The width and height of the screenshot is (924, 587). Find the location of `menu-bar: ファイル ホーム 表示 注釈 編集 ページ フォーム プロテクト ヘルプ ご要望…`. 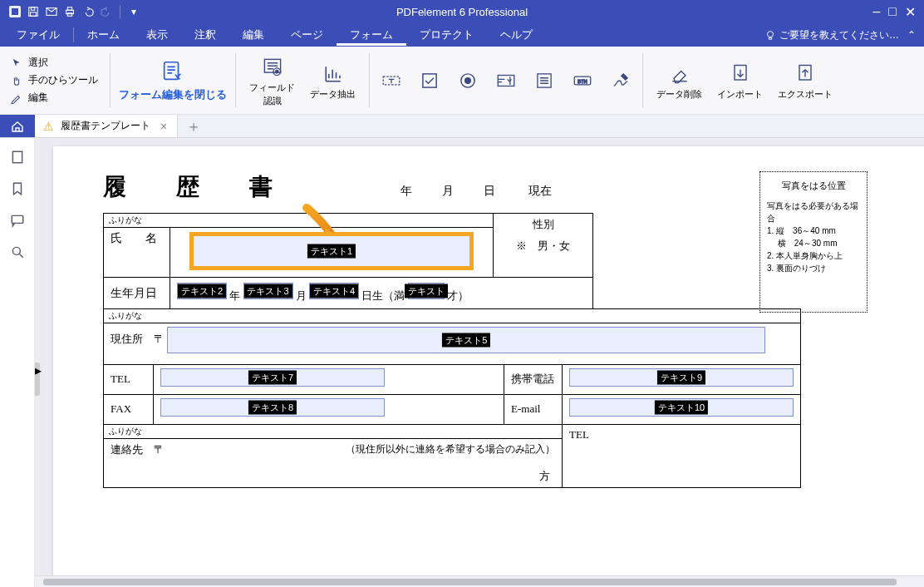

menu-bar: ファイル ホーム 表示 注釈 編集 ページ フォーム プロテクト ヘルプ ご要望… is located at coordinates (462, 35).